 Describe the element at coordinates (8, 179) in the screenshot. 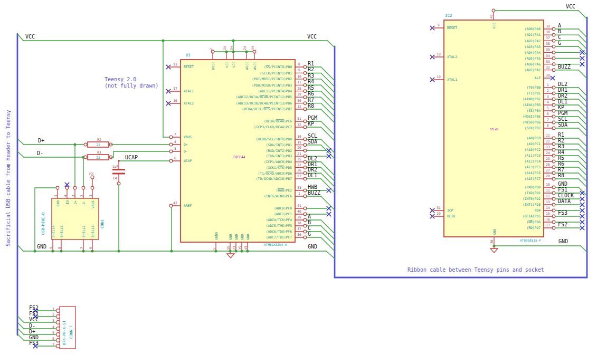

I see `note-left-vertical: Sacrificial USB cable from header to Tee…` at that location.